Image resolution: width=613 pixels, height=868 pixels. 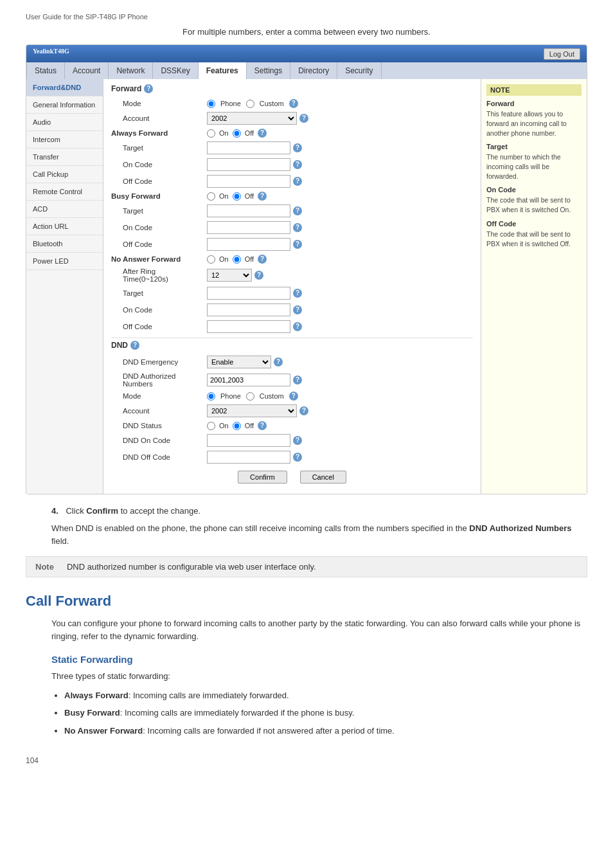 I want to click on dnd-mode-phone-radio, so click(x=211, y=396).